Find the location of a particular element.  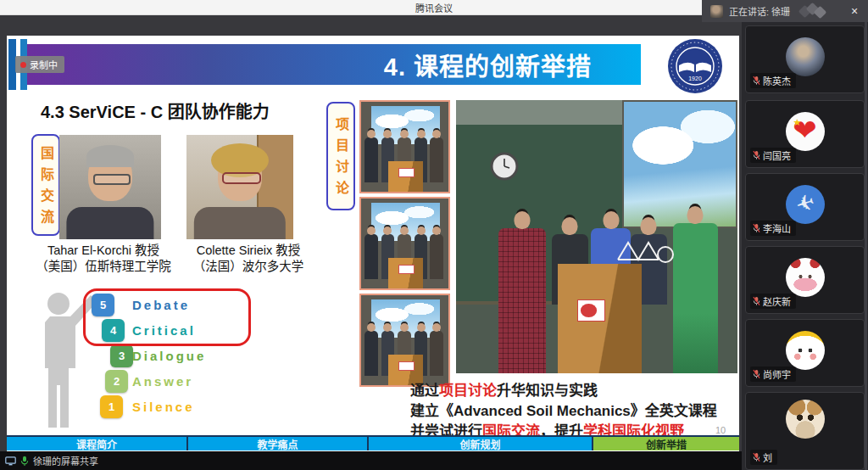

professor-name: Tahar El-Korchi 教授 is located at coordinates (103, 251).